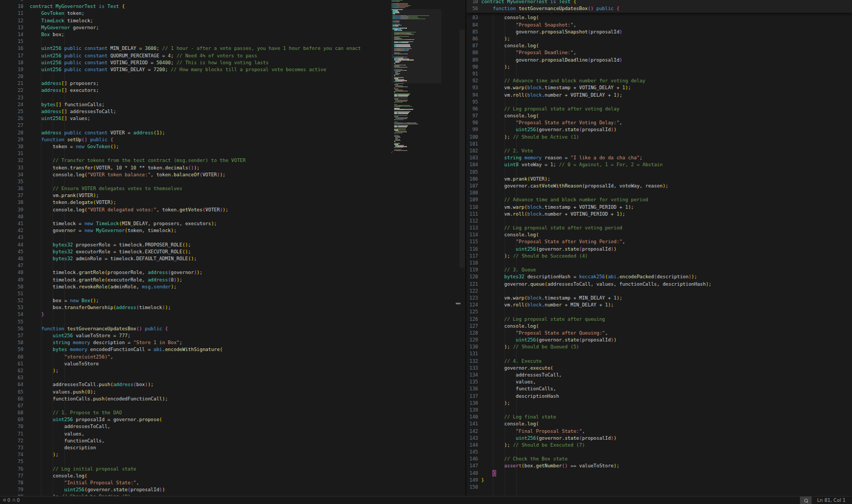 This screenshot has width=852, height=504. I want to click on code-line: 117 ); // Should be Succeeded (4), so click(659, 256).